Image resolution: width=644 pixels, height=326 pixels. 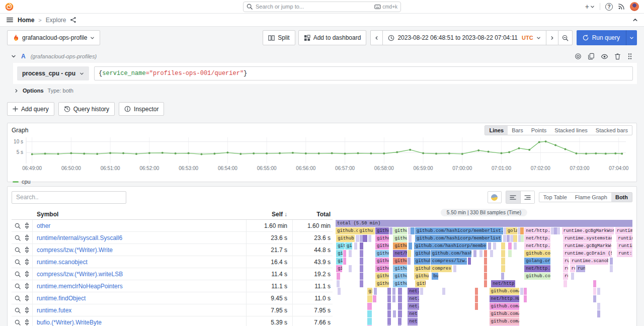 What do you see at coordinates (421, 284) in the screenshot?
I see `flame-segment: githuk` at bounding box center [421, 284].